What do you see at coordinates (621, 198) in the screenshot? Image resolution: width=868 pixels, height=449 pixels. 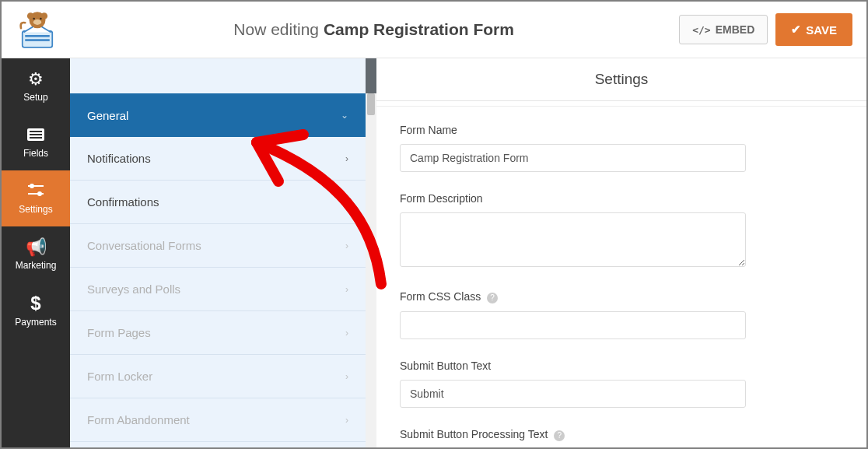 I see `form-description-label: Form Description` at bounding box center [621, 198].